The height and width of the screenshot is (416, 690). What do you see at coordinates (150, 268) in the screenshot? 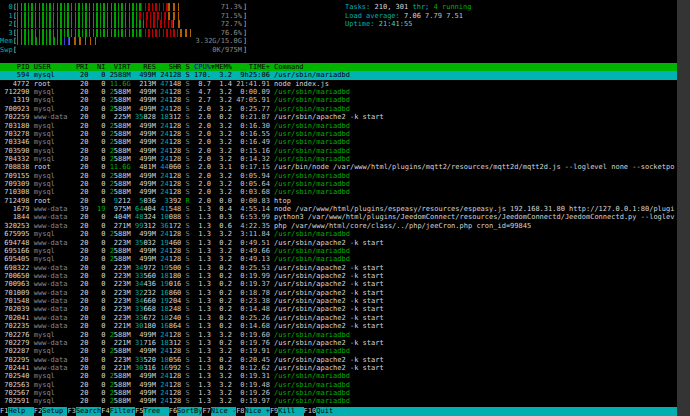
I see `cell-res: 972` at bounding box center [150, 268].